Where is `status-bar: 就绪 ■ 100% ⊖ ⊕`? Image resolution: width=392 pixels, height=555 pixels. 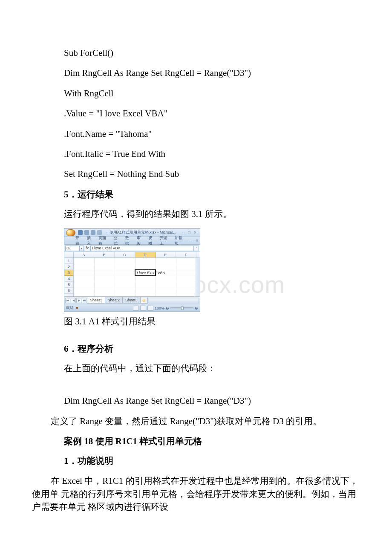
status-bar: 就绪 ■ 100% ⊖ ⊕ is located at coordinates (132, 308).